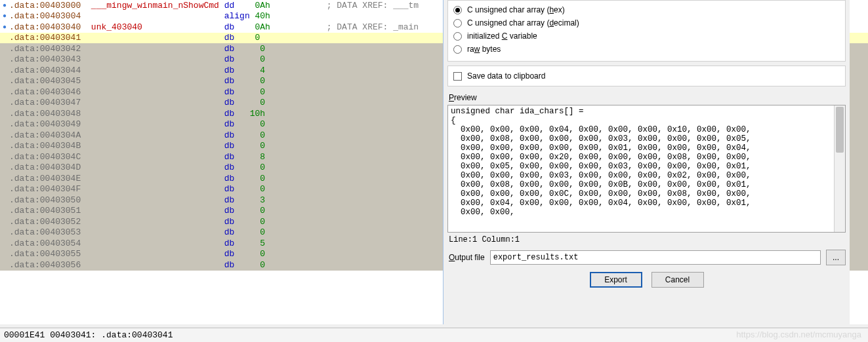 The image size is (868, 342). Describe the element at coordinates (647, 257) in the screenshot. I see `output-file-row: Output file ...` at that location.